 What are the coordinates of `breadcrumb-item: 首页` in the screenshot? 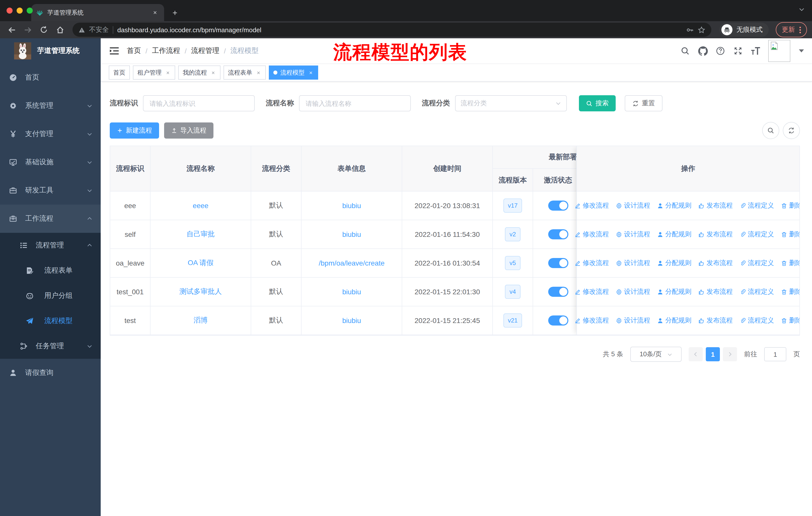 It's located at (134, 51).